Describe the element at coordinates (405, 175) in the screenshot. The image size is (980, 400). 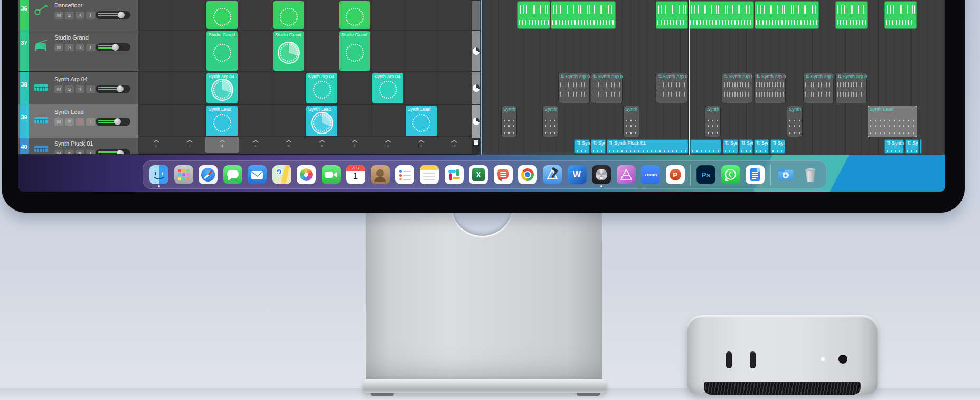
I see `reminders-icon` at that location.